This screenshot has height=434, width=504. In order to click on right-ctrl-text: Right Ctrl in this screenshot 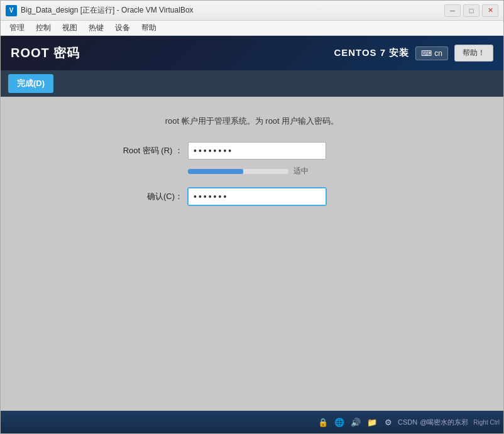, I will do `click(486, 422)`.